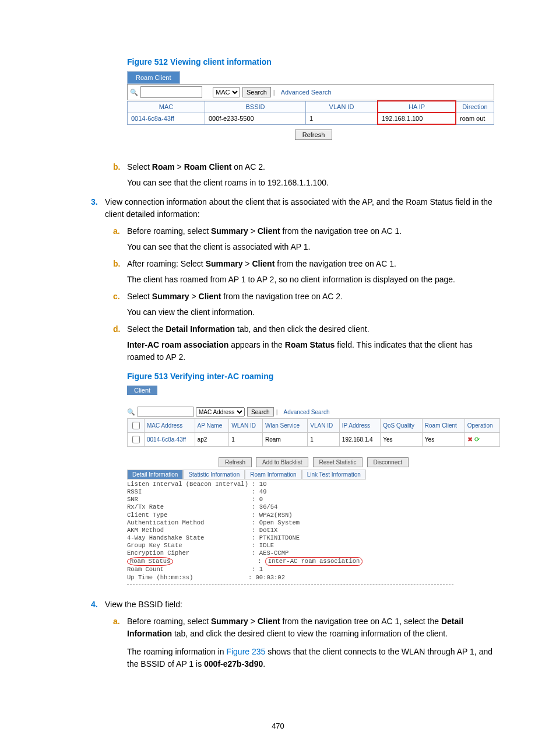 The width and height of the screenshot is (556, 756). I want to click on disconnect-button: Disconnect, so click(388, 462).